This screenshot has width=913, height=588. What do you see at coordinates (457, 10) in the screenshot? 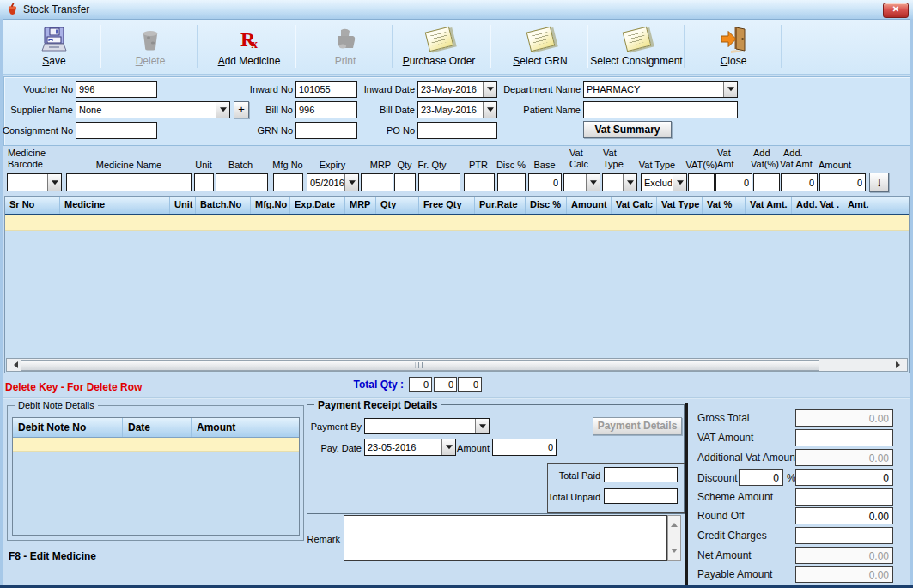
I see `title-bar: Stock Transfer ✕` at bounding box center [457, 10].